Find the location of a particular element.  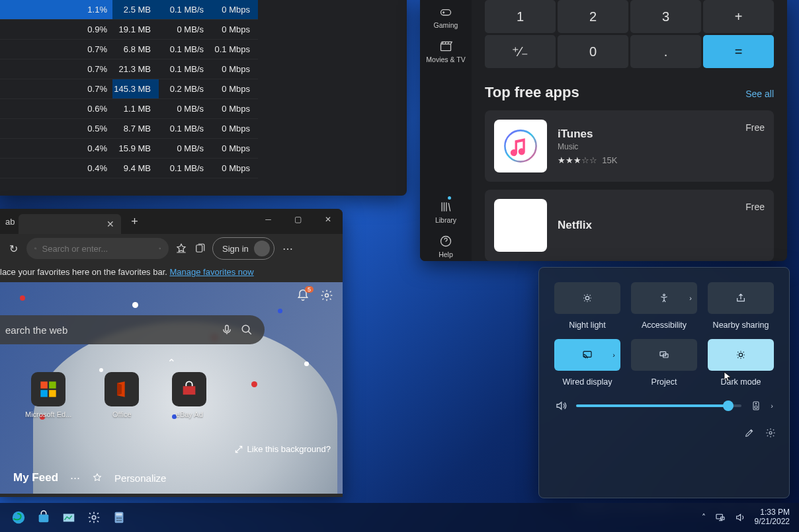

refresh-button: ↻ is located at coordinates (13, 248).